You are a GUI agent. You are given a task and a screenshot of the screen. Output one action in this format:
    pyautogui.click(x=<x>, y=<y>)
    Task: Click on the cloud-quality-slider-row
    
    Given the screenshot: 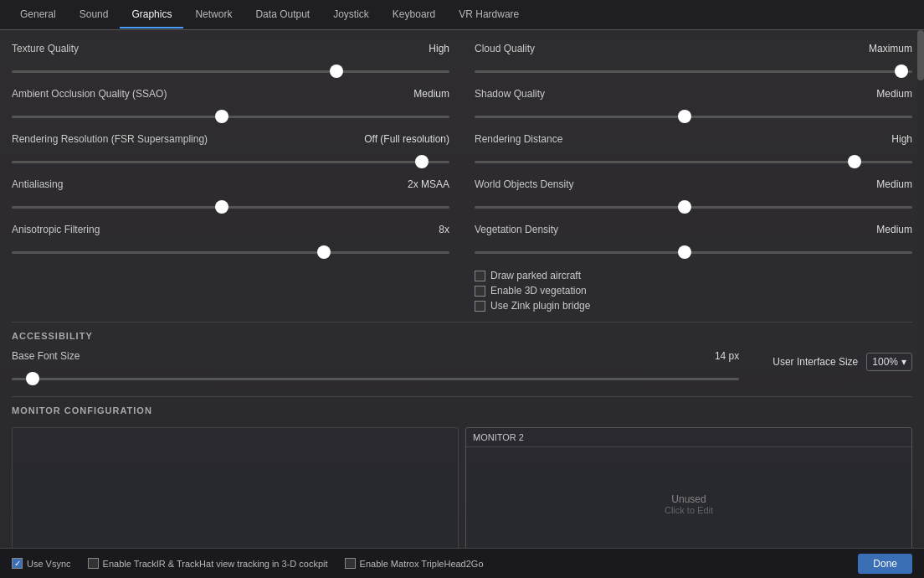 What is the action you would take?
    pyautogui.click(x=693, y=71)
    